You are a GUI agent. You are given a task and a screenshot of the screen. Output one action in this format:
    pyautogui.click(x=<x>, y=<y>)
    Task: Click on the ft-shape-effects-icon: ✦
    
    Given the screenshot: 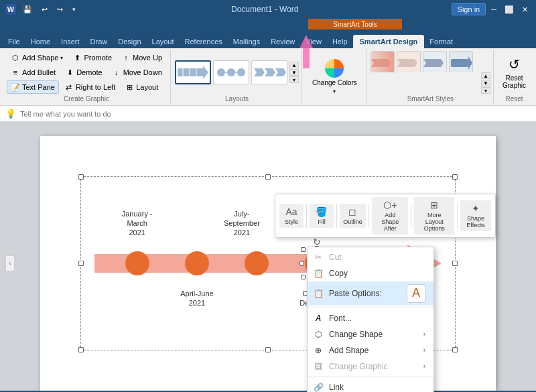 What is the action you would take?
    pyautogui.click(x=476, y=208)
    